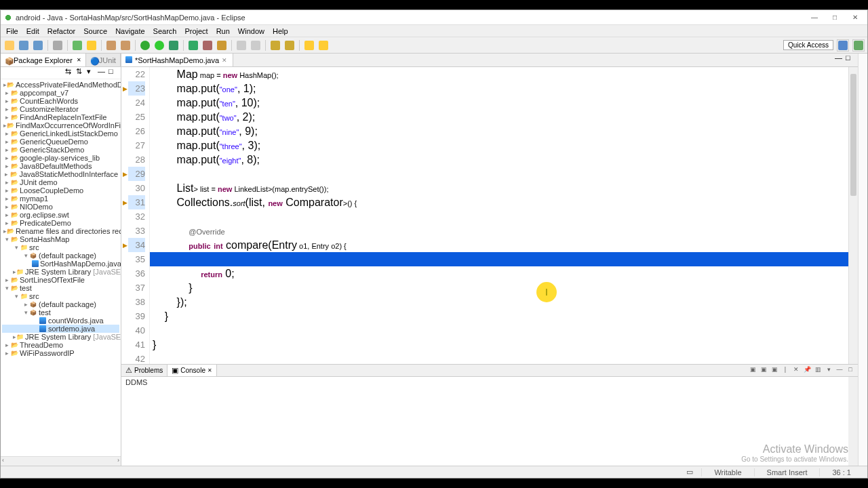 This screenshot has height=488, width=868. What do you see at coordinates (43, 60) in the screenshot?
I see `sidebar-tab: 📦Package Explorer✕` at bounding box center [43, 60].